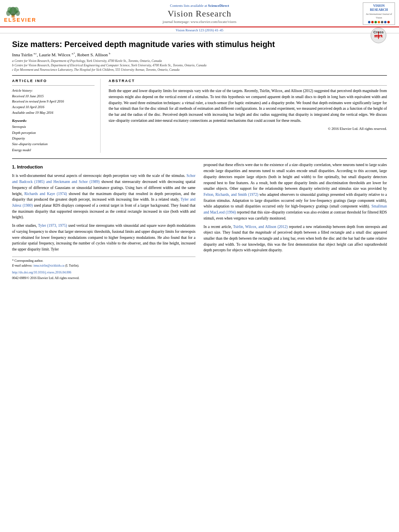 The width and height of the screenshot is (399, 532). Describe the element at coordinates (248, 106) in the screenshot. I see `abstract-body: Both the upper and lower disparity limit…` at that location.